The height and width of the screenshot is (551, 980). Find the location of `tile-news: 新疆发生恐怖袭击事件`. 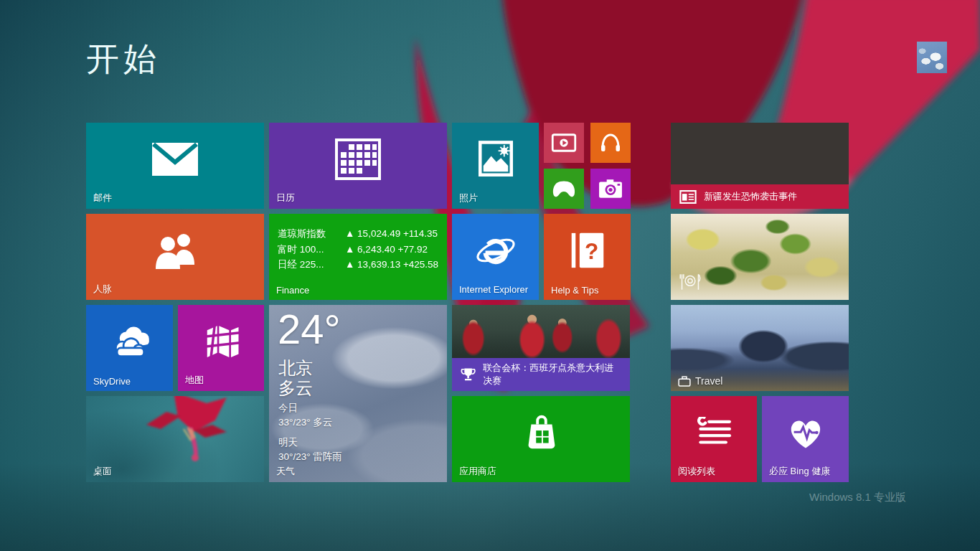

tile-news: 新疆发生恐怖袭击事件 is located at coordinates (760, 166).